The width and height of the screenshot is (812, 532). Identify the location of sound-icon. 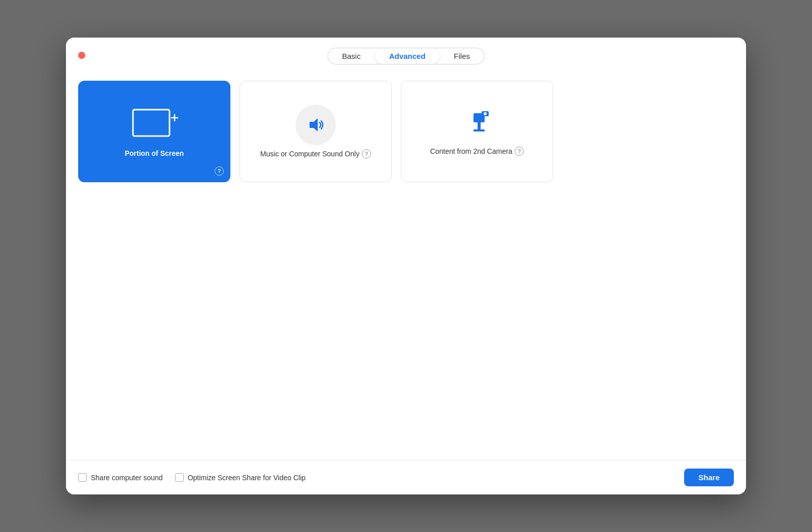
(316, 125).